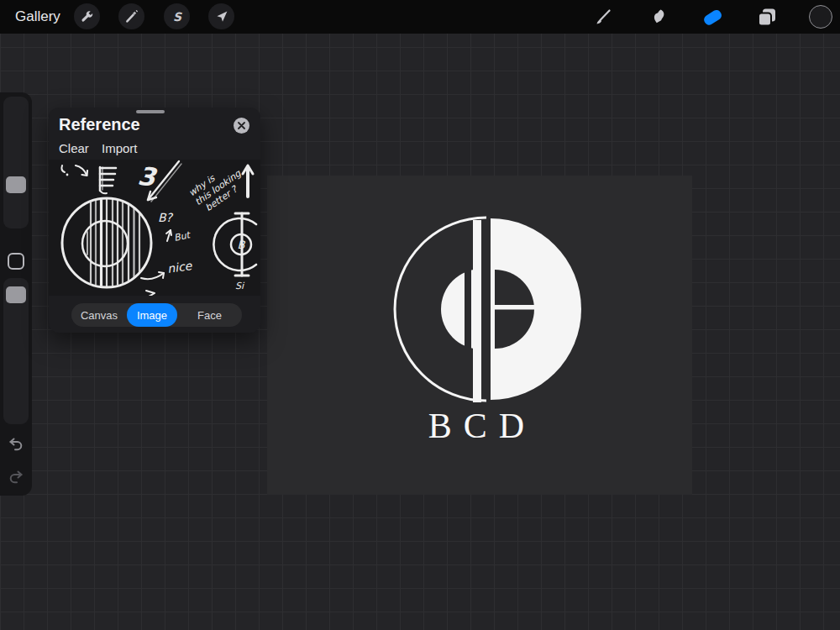 This screenshot has height=630, width=840. Describe the element at coordinates (176, 16) in the screenshot. I see `selection-glyph: S` at that location.